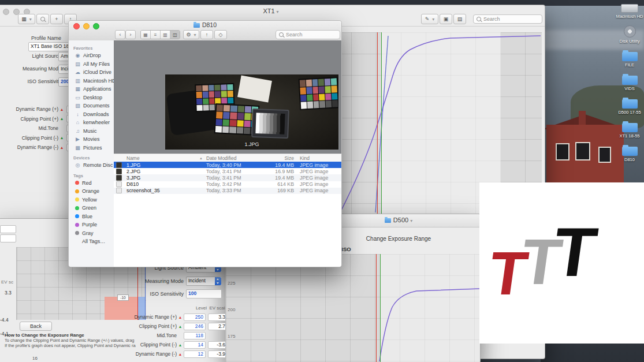 The width and height of the screenshot is (644, 362). What do you see at coordinates (630, 154) in the screenshot?
I see `desktop-icon: D810` at bounding box center [630, 154].